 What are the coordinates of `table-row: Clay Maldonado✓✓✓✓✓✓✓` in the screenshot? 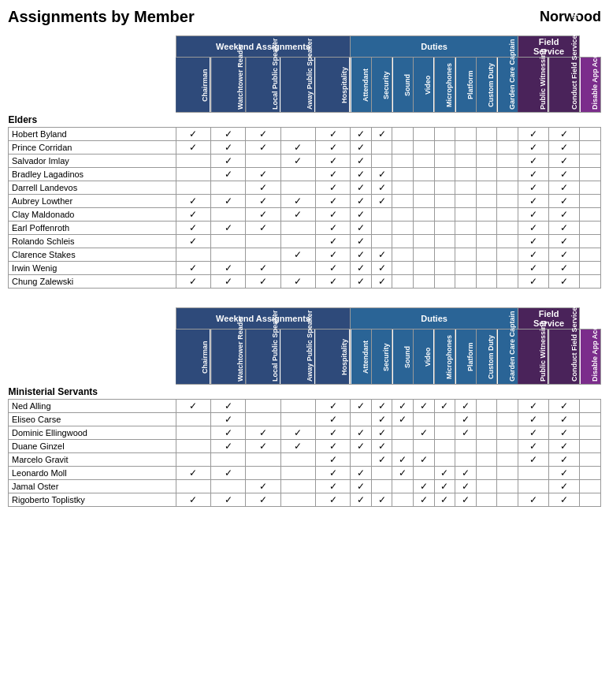 It's located at (305, 214).